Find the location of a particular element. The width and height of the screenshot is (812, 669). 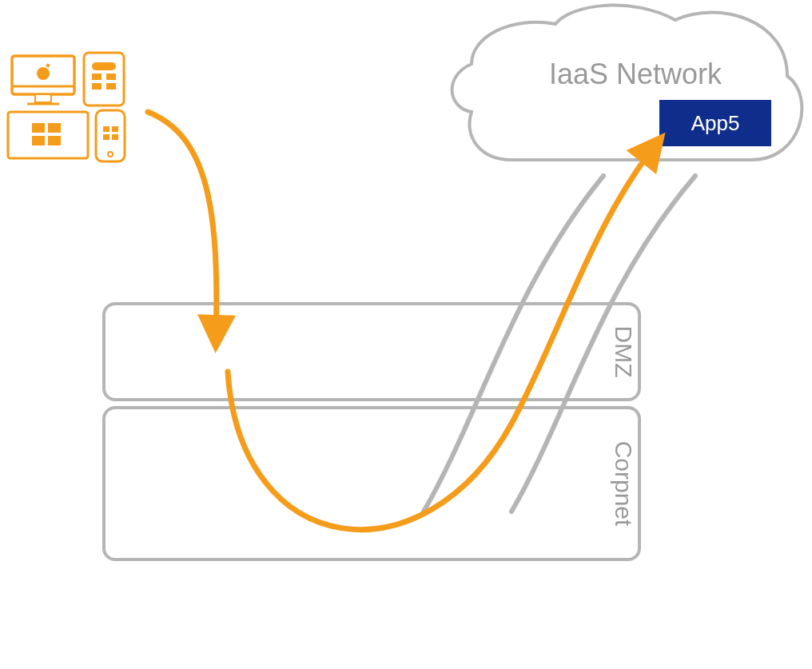

cloud-title: IaaS Network is located at coordinates (636, 74).